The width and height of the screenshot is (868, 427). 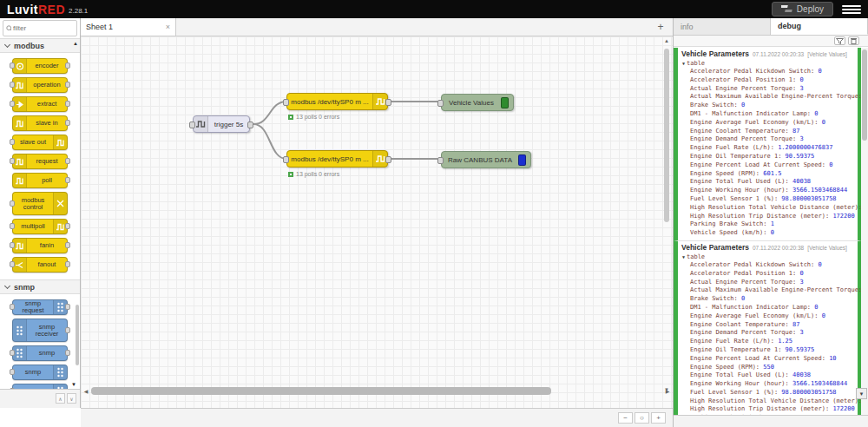 I want to click on debug-property-row: Engine Fuel Rate (L/h): 1.25, so click(x=773, y=342).